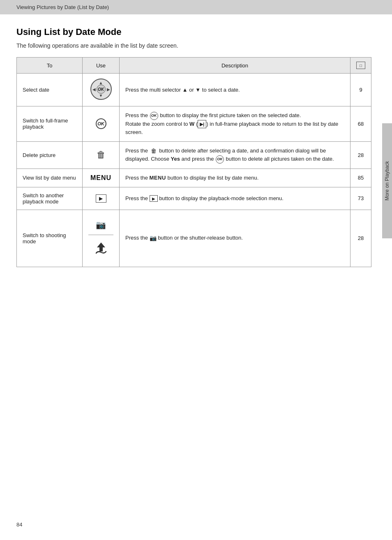 The width and height of the screenshot is (392, 540). I want to click on header-title: Viewing Pictures by Date (List by Date), so click(62, 7).